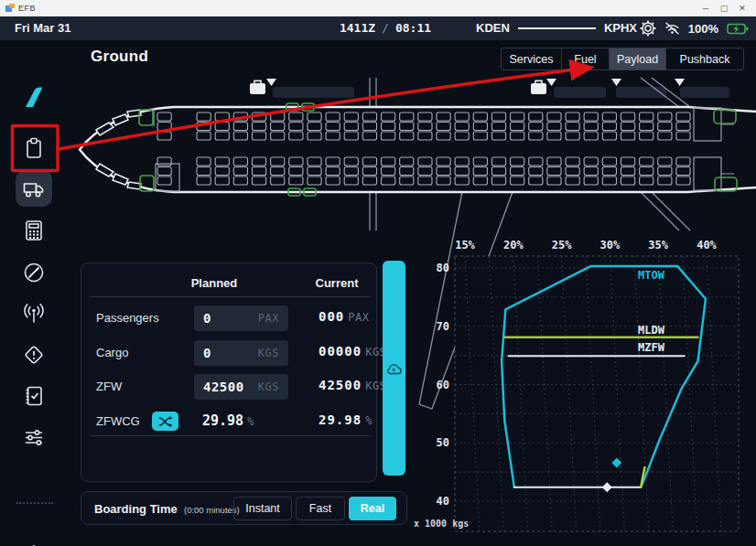 The height and width of the screenshot is (546, 756). Describe the element at coordinates (34, 314) in the screenshot. I see `sidebar-item-atc` at that location.